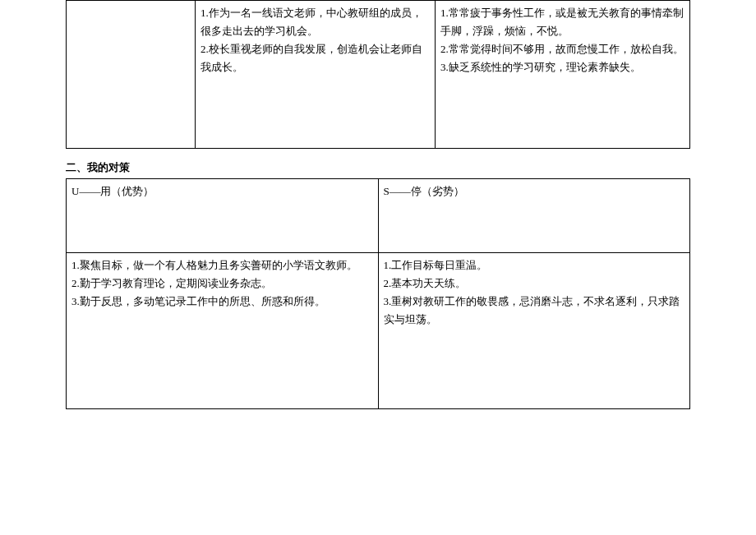  What do you see at coordinates (223, 331) in the screenshot?
I see `body-use-strengths: 1.聚焦目标，做一个有人格魅力且务实善研的小学语文教师。 2.勤于学习教育理论，…` at bounding box center [223, 331].